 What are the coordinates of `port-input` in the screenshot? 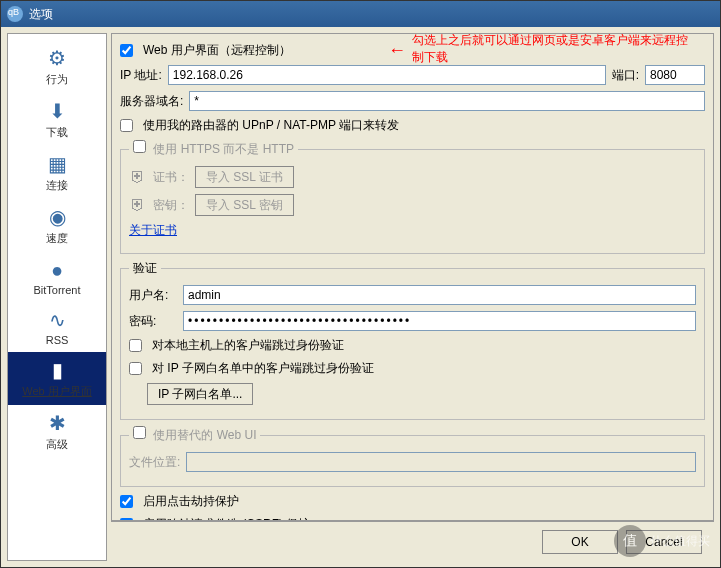 It's located at (675, 75).